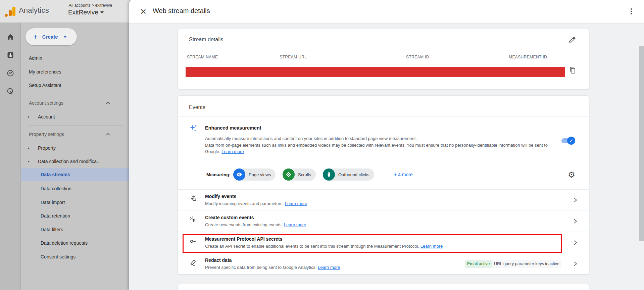 The height and width of the screenshot is (290, 644). What do you see at coordinates (45, 85) in the screenshot?
I see `label: Setup Assistant` at bounding box center [45, 85].